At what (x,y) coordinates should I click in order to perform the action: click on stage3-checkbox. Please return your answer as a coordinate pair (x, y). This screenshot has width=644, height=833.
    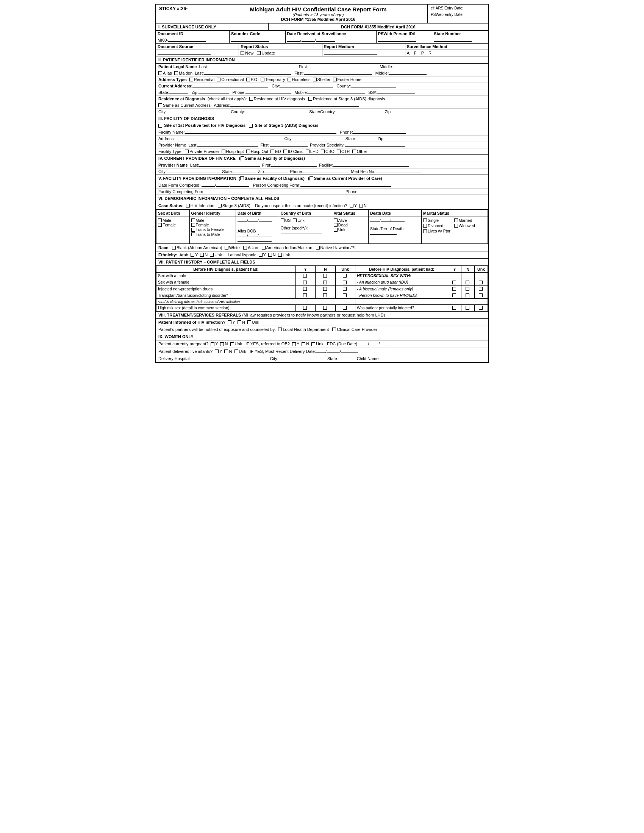
    Looking at the image, I should click on (220, 206).